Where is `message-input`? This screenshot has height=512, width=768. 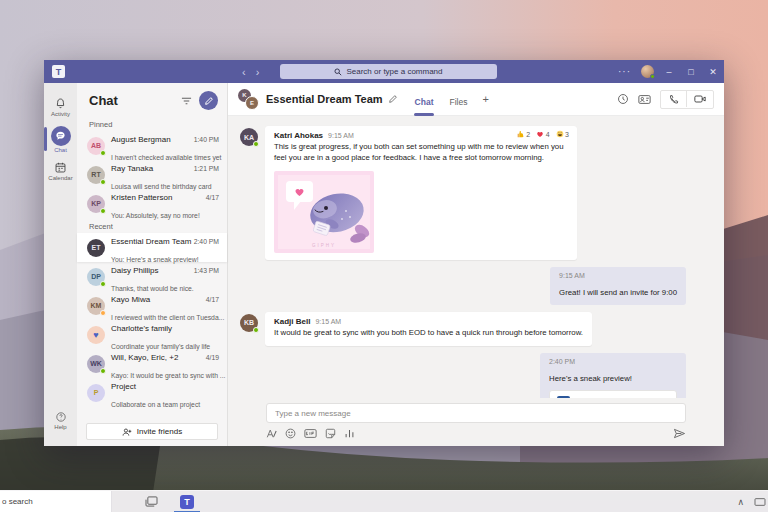
message-input is located at coordinates (476, 413).